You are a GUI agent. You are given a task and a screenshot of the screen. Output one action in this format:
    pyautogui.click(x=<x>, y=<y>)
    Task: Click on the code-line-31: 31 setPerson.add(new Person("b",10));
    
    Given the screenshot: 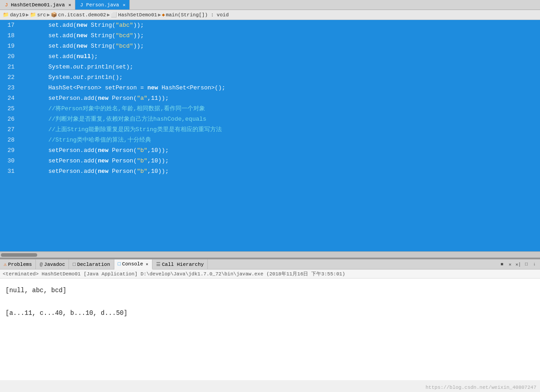 What is the action you would take?
    pyautogui.click(x=270, y=172)
    